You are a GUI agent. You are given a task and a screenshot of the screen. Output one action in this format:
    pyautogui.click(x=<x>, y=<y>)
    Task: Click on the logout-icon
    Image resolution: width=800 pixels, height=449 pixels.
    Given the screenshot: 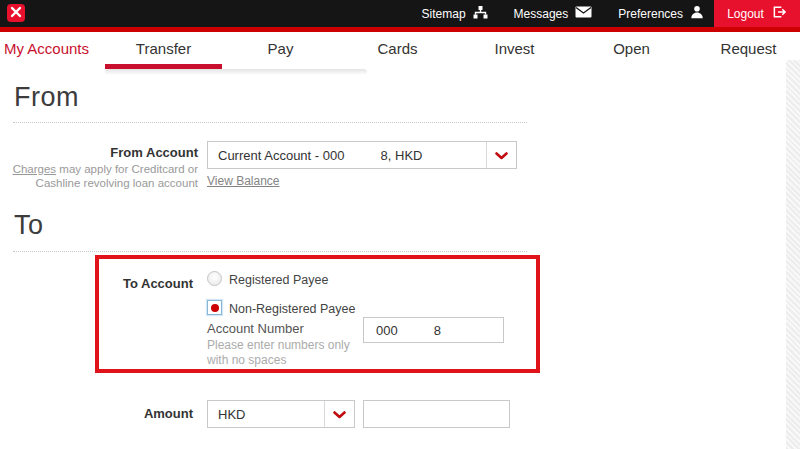 What is the action you would take?
    pyautogui.click(x=780, y=14)
    